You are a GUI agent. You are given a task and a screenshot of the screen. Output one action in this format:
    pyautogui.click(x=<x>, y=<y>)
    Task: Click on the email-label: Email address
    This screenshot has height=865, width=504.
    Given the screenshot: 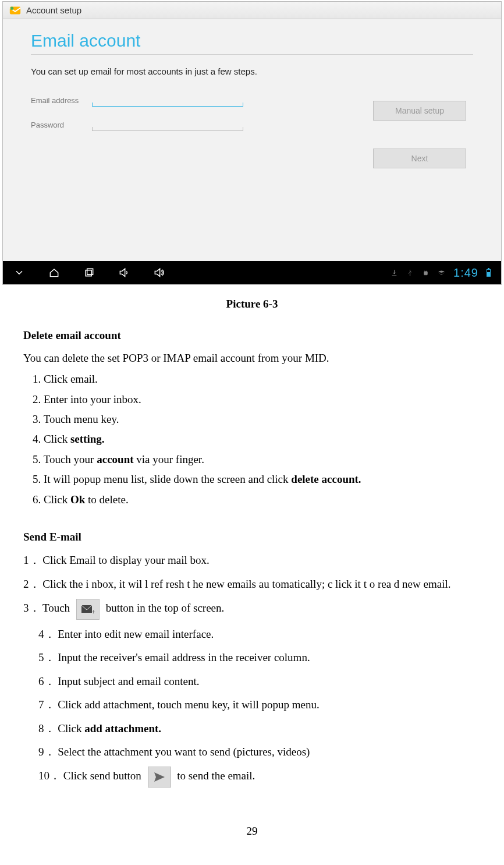 What is the action you would take?
    pyautogui.click(x=62, y=100)
    